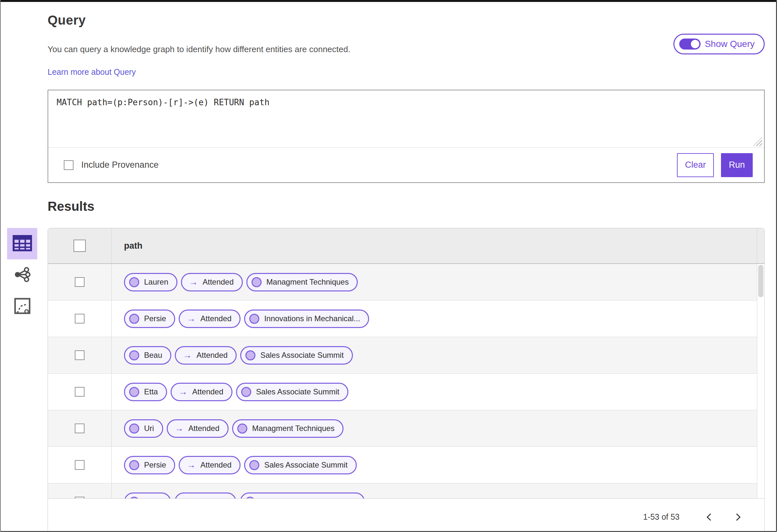 This screenshot has width=777, height=532. I want to click on page-description: You can query a knowledge graph to ident…, so click(406, 49).